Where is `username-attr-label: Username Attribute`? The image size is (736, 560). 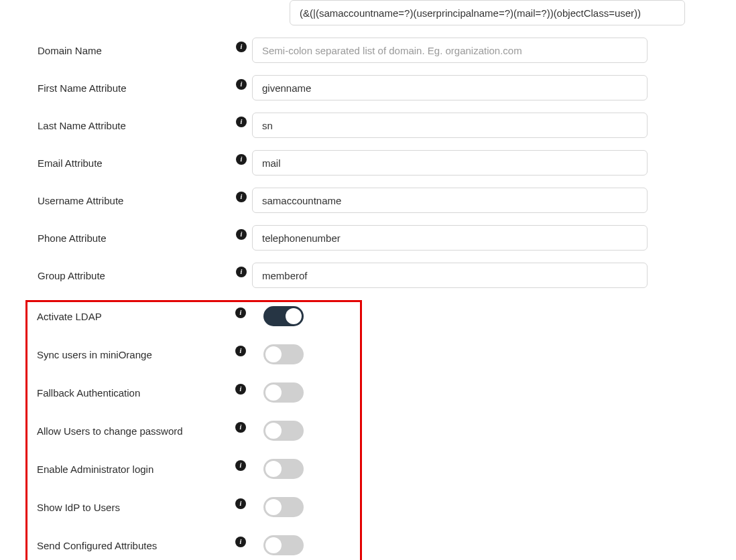
username-attr-label: Username Attribute is located at coordinates (80, 201).